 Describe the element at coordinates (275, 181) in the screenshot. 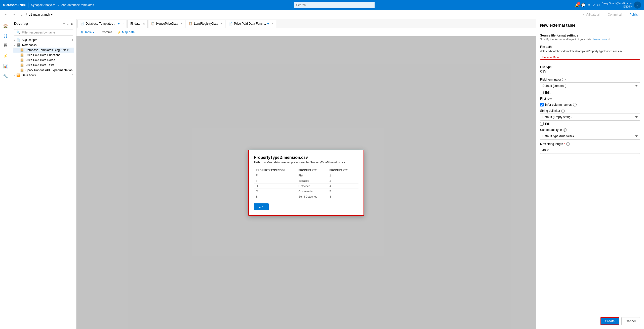

I see `cell: T` at that location.